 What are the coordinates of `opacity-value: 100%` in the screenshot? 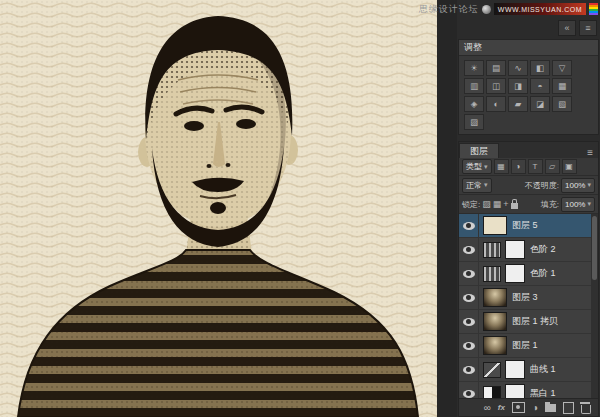 It's located at (575, 186).